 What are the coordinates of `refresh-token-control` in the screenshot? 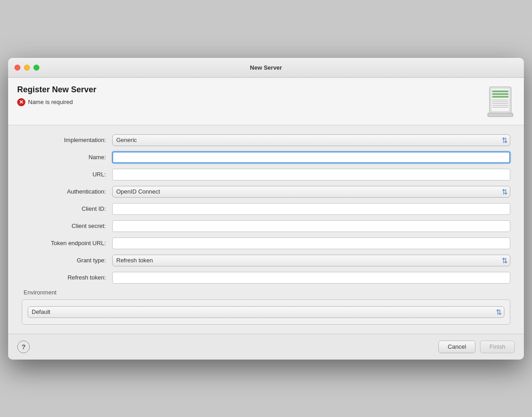 It's located at (311, 278).